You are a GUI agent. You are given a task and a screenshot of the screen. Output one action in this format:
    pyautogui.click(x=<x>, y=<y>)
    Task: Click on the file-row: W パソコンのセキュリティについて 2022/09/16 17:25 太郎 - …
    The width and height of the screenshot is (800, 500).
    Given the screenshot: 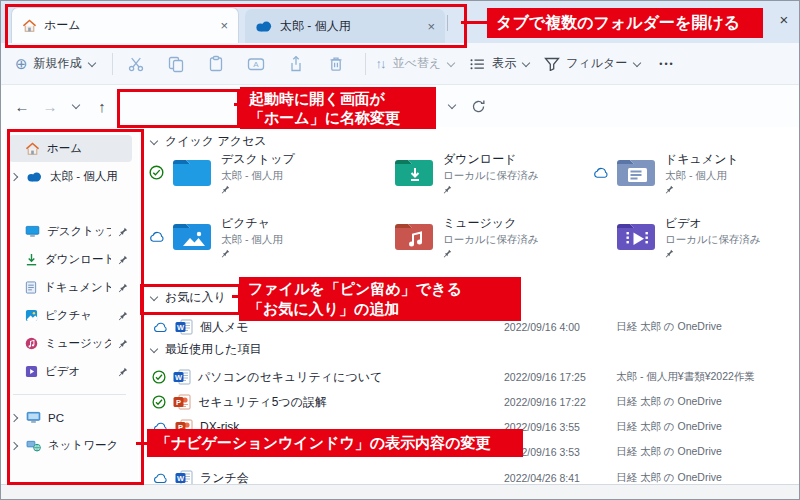 What is the action you would take?
    pyautogui.click(x=466, y=377)
    